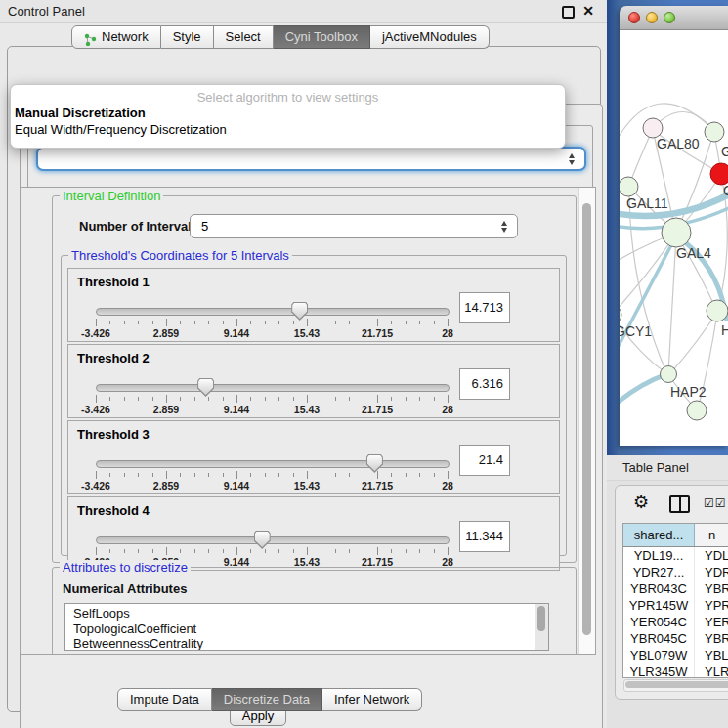 The width and height of the screenshot is (728, 728). I want to click on table-panel-header: Table Panel, so click(667, 468).